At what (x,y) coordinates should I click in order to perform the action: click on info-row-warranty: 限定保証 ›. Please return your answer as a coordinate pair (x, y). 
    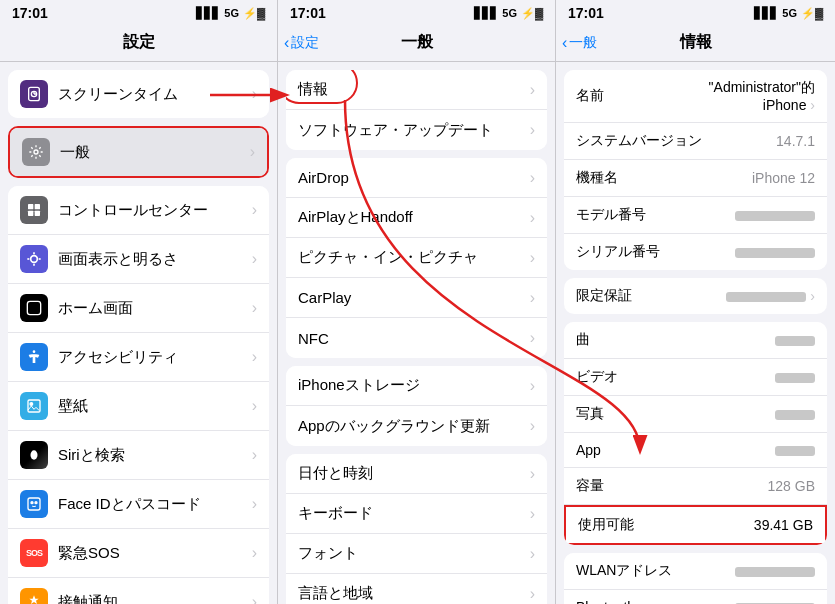
    Looking at the image, I should click on (696, 296).